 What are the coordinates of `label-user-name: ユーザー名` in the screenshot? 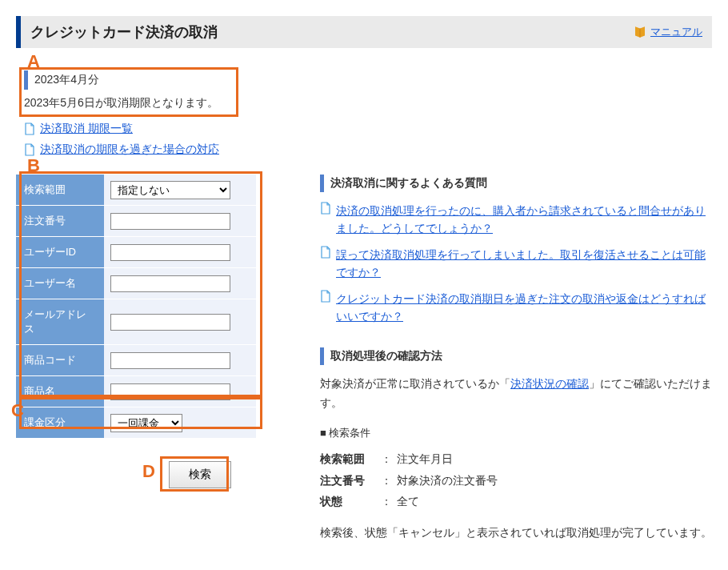 It's located at (60, 283).